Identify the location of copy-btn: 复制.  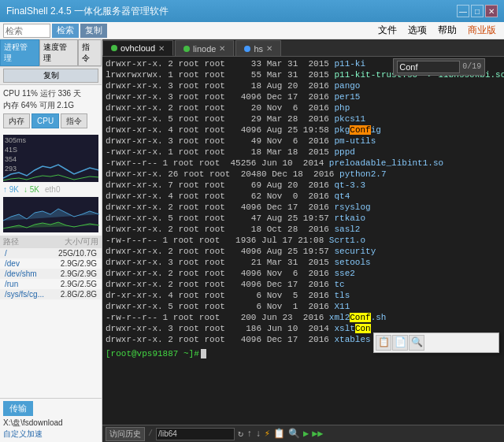
(50, 76).